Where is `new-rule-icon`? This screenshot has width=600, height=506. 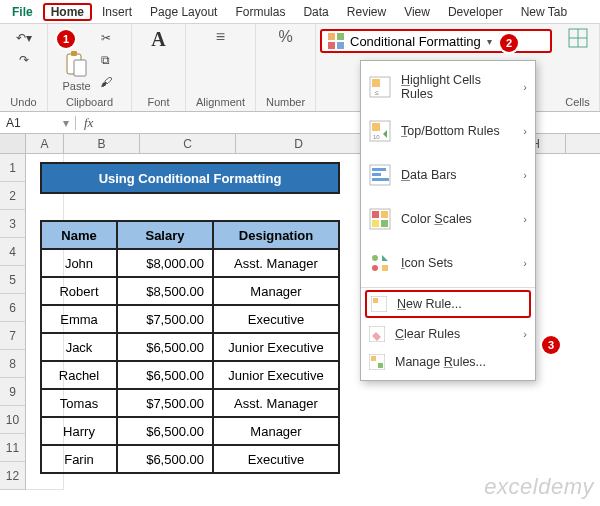
new-rule-icon is located at coordinates (379, 304).